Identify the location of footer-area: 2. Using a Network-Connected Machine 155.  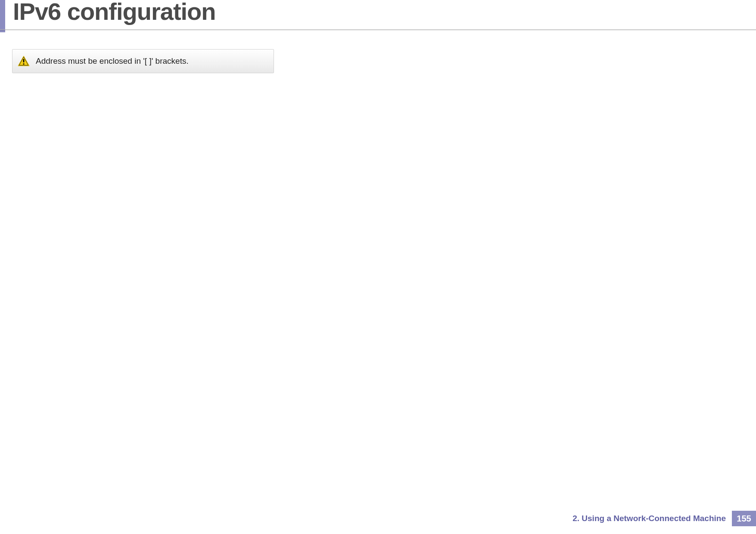
(664, 518).